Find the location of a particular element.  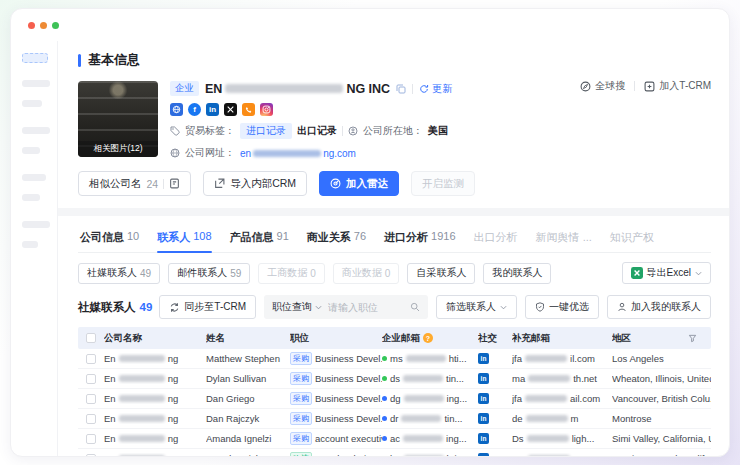

subtab-chip: 工商数据 0 is located at coordinates (292, 274).